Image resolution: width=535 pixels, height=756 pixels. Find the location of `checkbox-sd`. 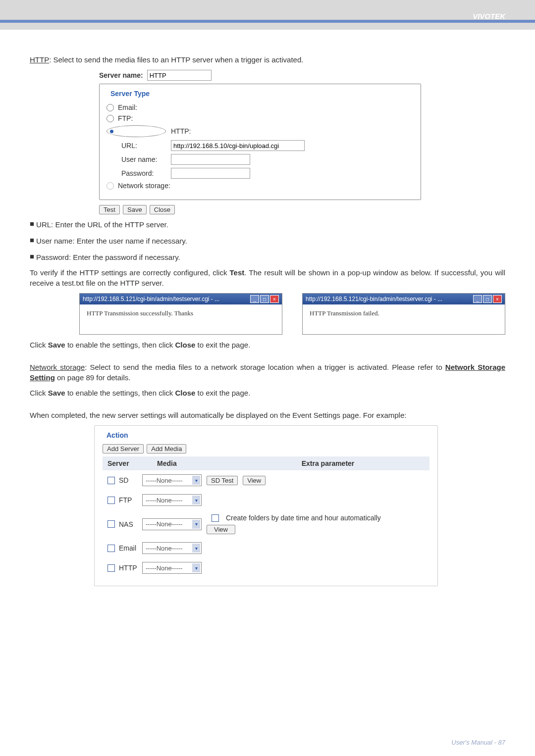

checkbox-sd is located at coordinates (111, 480).